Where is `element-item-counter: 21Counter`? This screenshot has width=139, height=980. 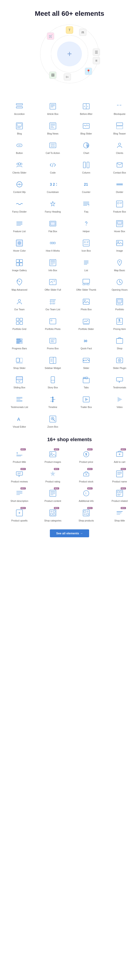
element-item-counter: 21Counter is located at coordinates (86, 186).